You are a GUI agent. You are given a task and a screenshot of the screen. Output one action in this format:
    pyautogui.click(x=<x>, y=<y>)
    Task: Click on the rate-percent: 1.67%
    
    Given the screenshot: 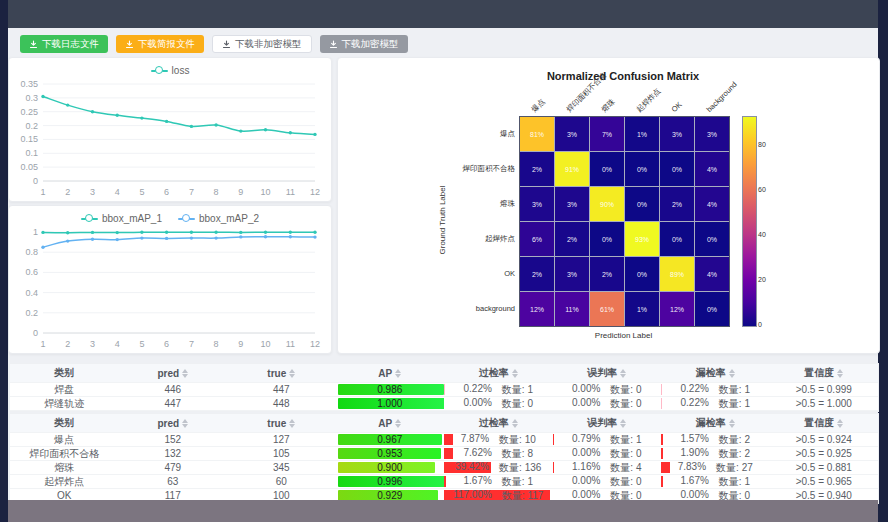 What is the action you would take?
    pyautogui.click(x=478, y=482)
    